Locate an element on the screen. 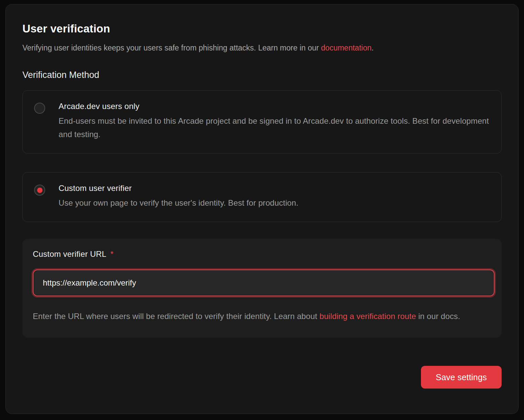 This screenshot has width=524, height=420. option-label: Arcade.dev users only is located at coordinates (274, 106).